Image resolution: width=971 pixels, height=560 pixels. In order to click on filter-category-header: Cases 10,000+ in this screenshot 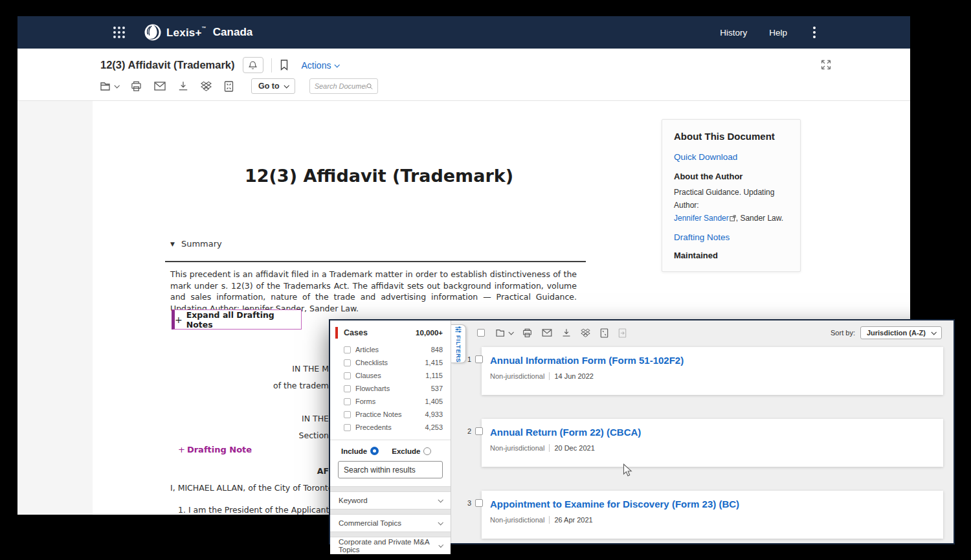, I will do `click(390, 331)`.